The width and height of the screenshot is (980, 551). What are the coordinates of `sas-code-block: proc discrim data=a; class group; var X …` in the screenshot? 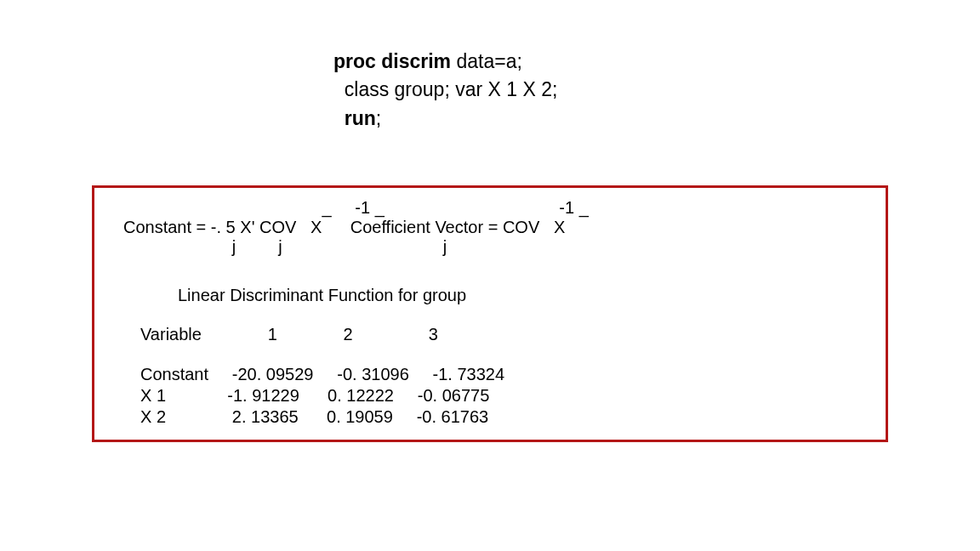 It's located at (446, 90).